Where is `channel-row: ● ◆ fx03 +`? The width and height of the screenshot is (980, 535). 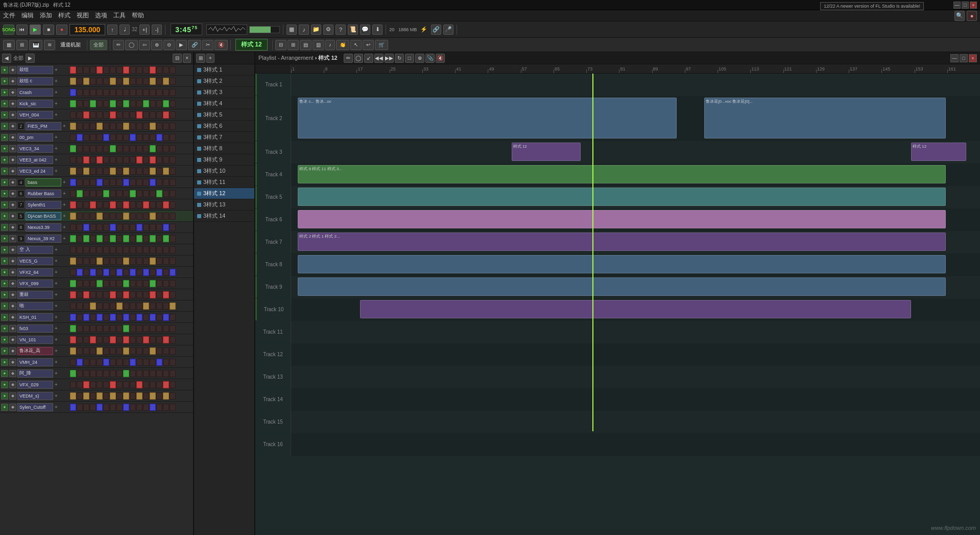
channel-row: ● ◆ fx03 + is located at coordinates (97, 329).